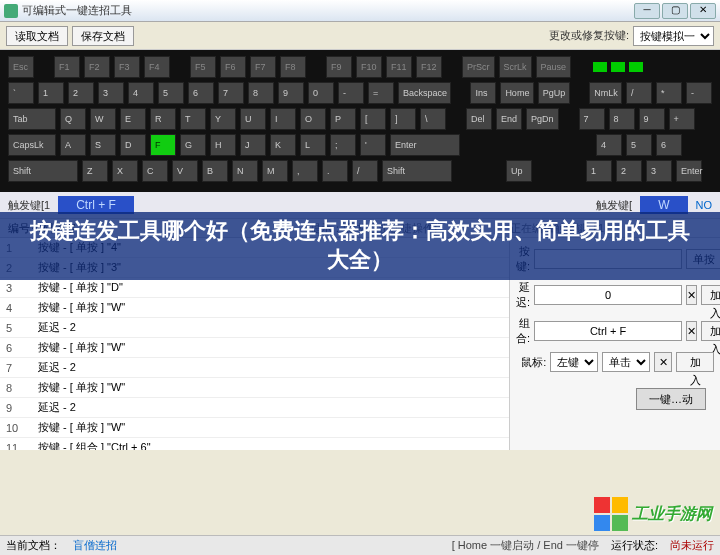 This screenshot has width=720, height=555. I want to click on key-ins: Ins, so click(483, 93).